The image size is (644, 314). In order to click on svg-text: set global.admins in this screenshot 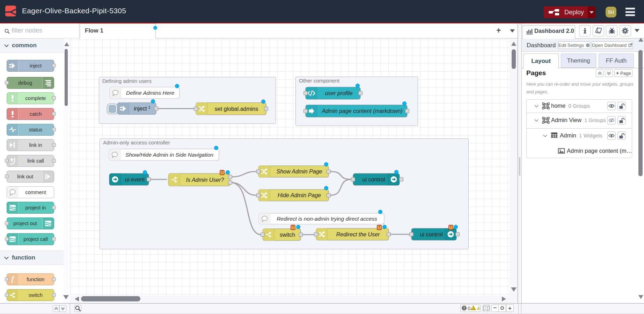, I will do `click(237, 109)`.